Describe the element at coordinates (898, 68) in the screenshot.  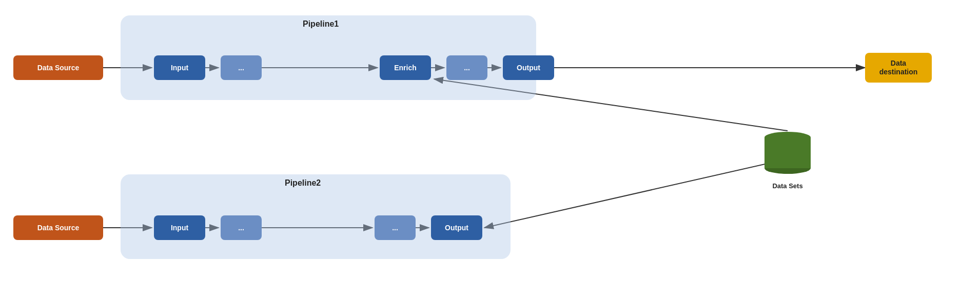
I see `destination-node: Data destination` at that location.